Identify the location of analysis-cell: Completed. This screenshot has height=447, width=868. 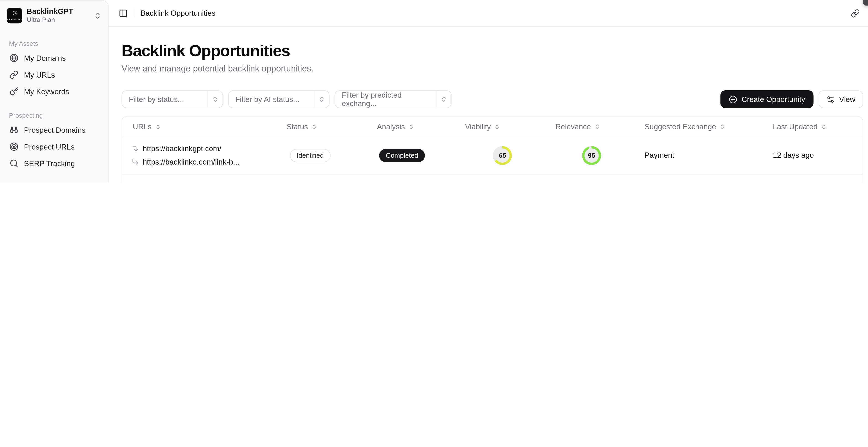
(421, 156).